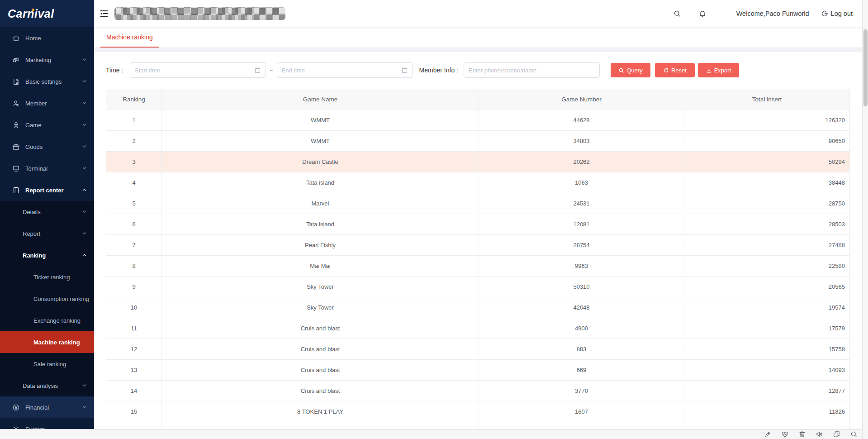  Describe the element at coordinates (342, 71) in the screenshot. I see `end-time-field` at that location.